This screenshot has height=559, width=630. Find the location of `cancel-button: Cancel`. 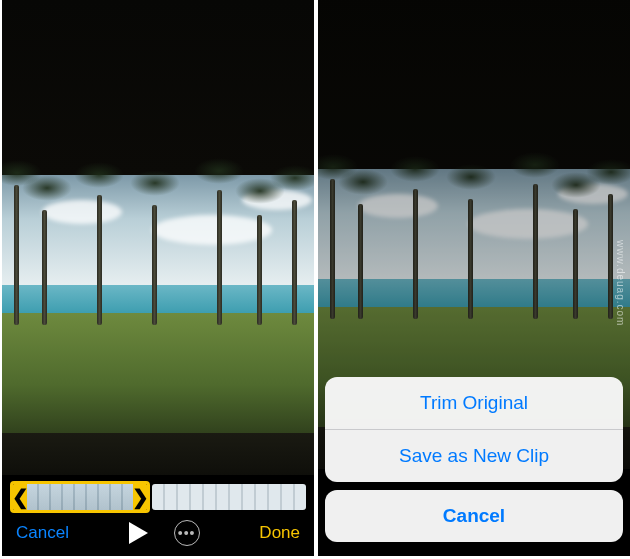

cancel-button: Cancel is located at coordinates (42, 533).